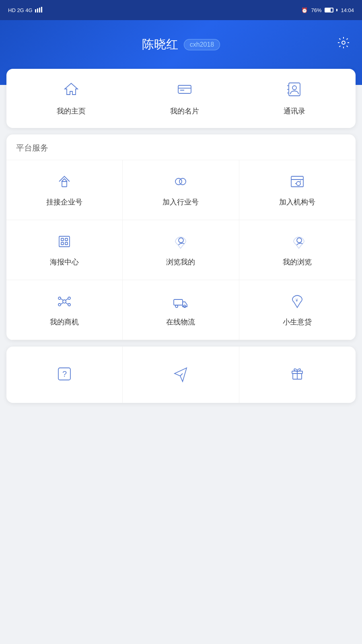 The image size is (362, 644). Describe the element at coordinates (181, 202) in the screenshot. I see `service-label-industry: 加入行业号` at that location.